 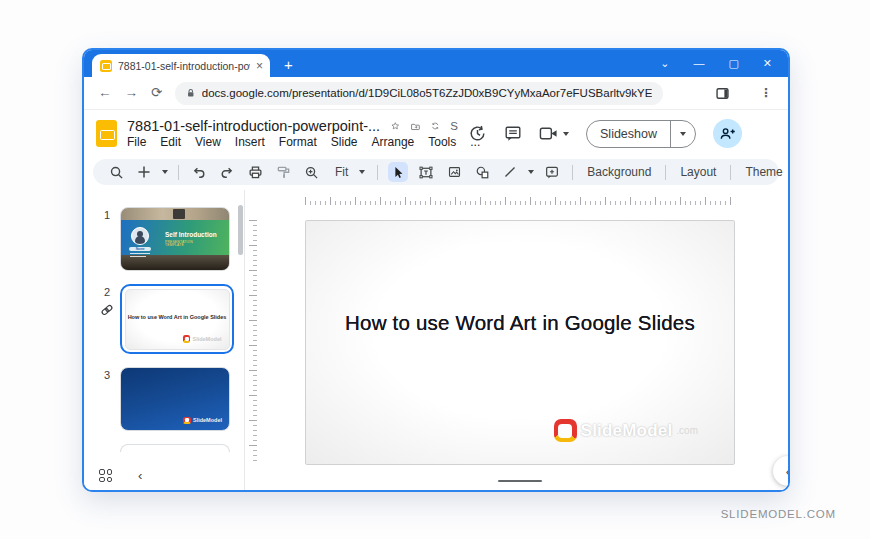 I want to click on menu-insert: Insert, so click(x=250, y=142).